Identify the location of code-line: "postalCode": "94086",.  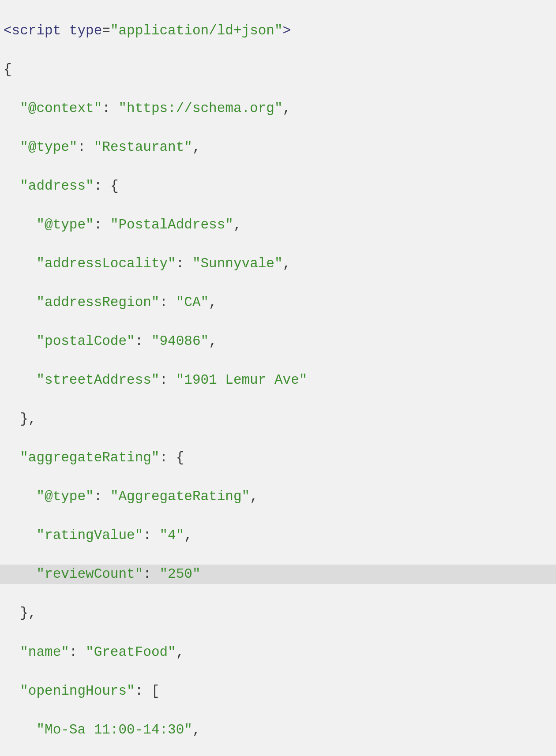
(278, 341).